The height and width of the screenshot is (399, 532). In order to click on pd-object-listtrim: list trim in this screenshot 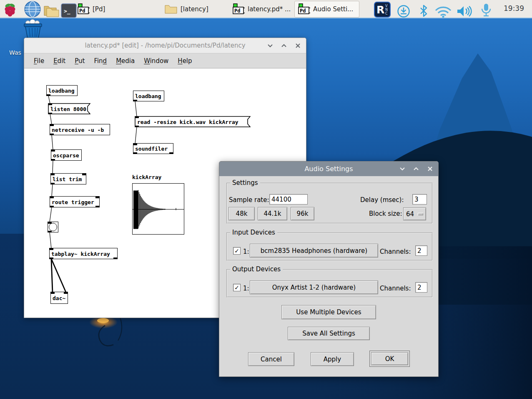, I will do `click(68, 179)`.